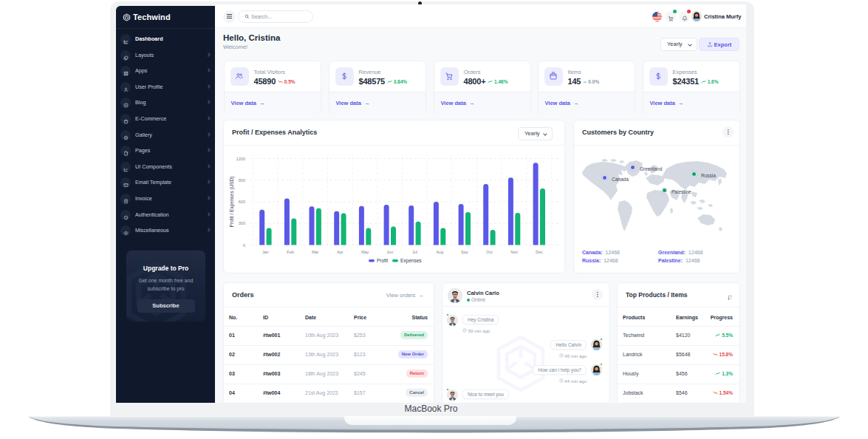 The width and height of the screenshot is (868, 439). Describe the element at coordinates (365, 252) in the screenshot. I see `svg-text: May` at that location.